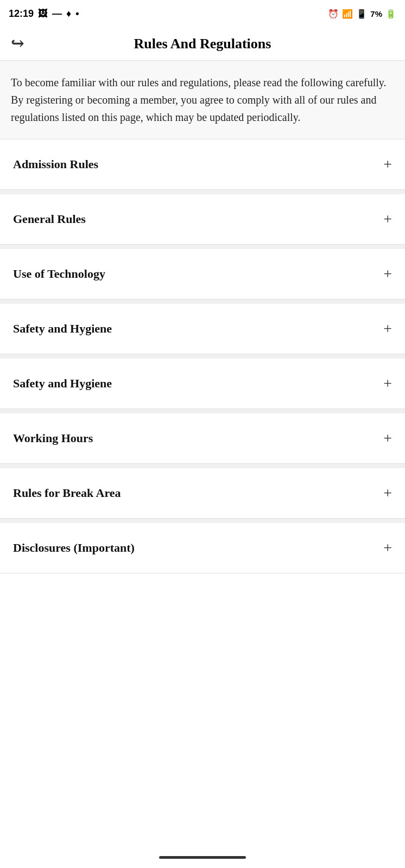 Image resolution: width=405 pixels, height=868 pixels. What do you see at coordinates (202, 100) in the screenshot?
I see `intro-text: To become familiar with our rules and re…` at bounding box center [202, 100].